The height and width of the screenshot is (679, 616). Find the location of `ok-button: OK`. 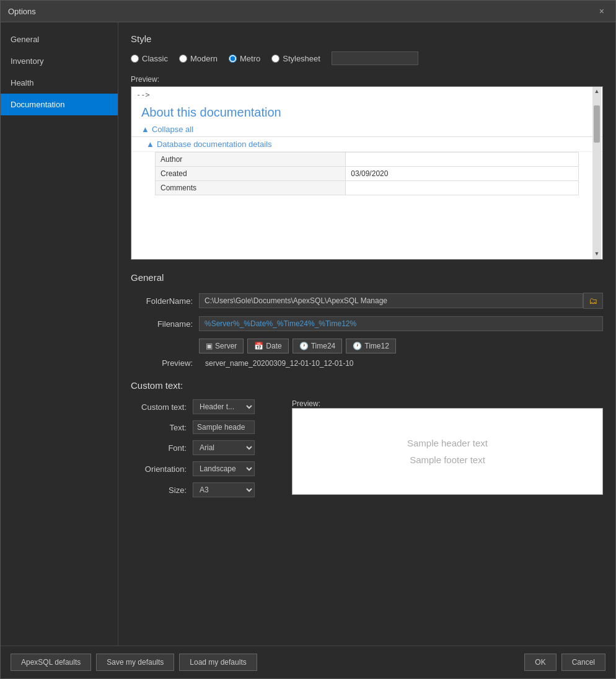

ok-button: OK is located at coordinates (540, 662).